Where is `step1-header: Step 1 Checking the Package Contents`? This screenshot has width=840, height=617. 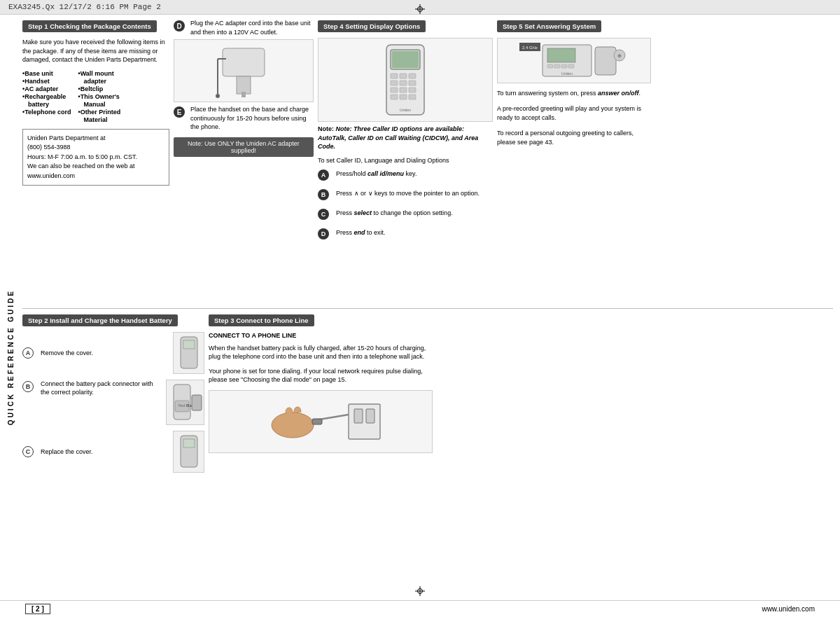
step1-header: Step 1 Checking the Package Contents is located at coordinates (96, 27).